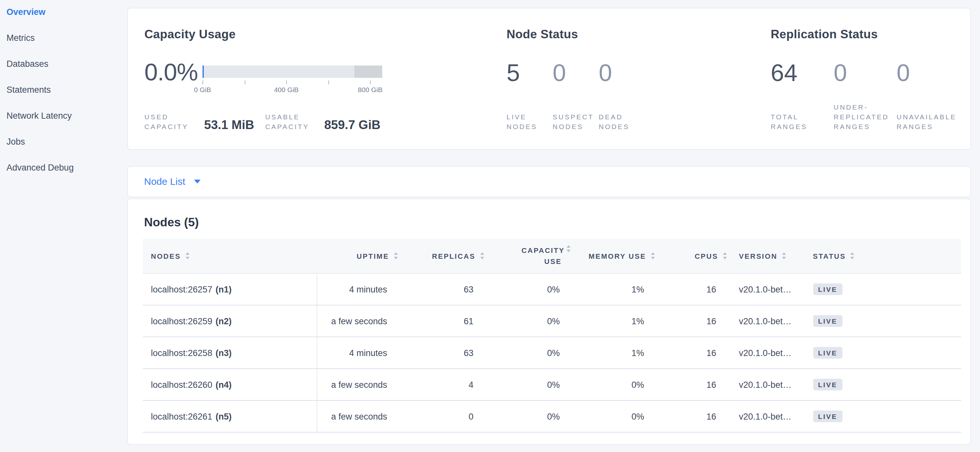 Image resolution: width=980 pixels, height=452 pixels. I want to click on stat-suspect-nodes: 0 SUSPECT NODES, so click(576, 97).